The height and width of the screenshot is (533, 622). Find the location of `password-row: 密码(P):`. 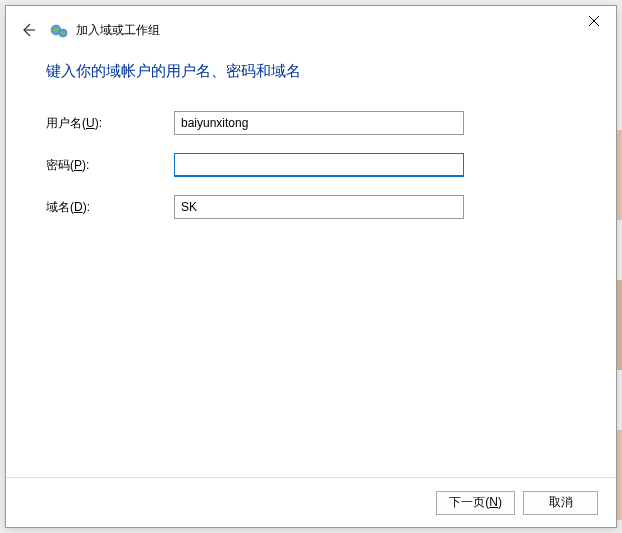

password-row: 密码(P): is located at coordinates (311, 165).